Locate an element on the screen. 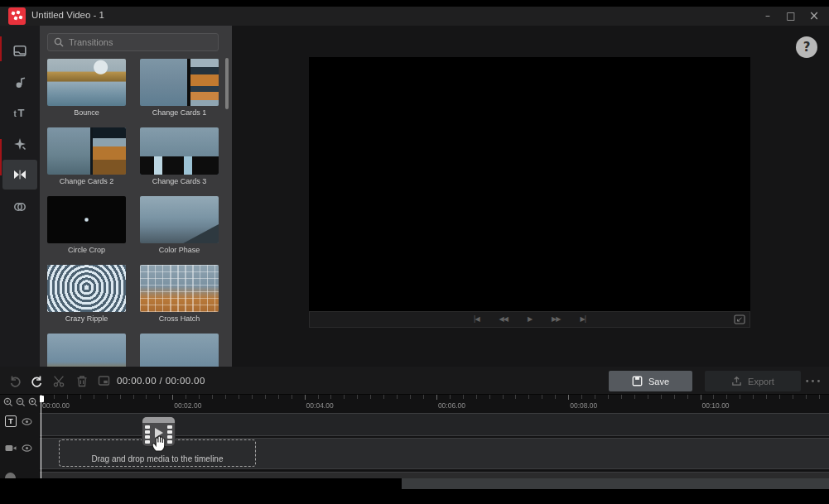 Image resolution: width=829 pixels, height=504 pixels. sidebar-item-titles: tT is located at coordinates (20, 113).